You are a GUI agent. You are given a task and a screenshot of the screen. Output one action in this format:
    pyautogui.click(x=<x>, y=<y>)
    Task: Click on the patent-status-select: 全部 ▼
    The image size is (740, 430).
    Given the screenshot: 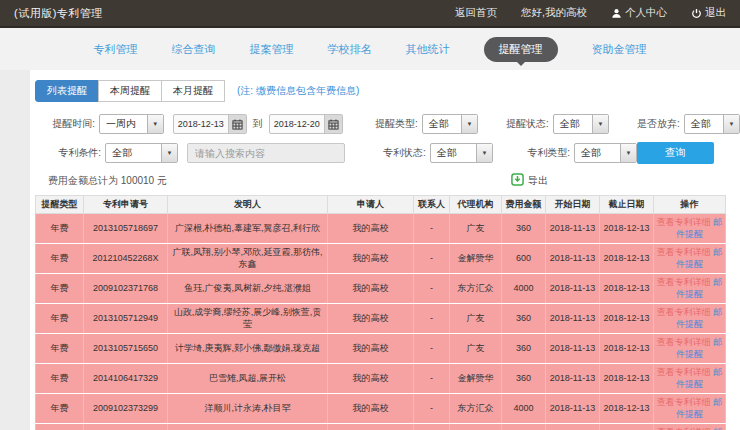 What is the action you would take?
    pyautogui.click(x=462, y=153)
    